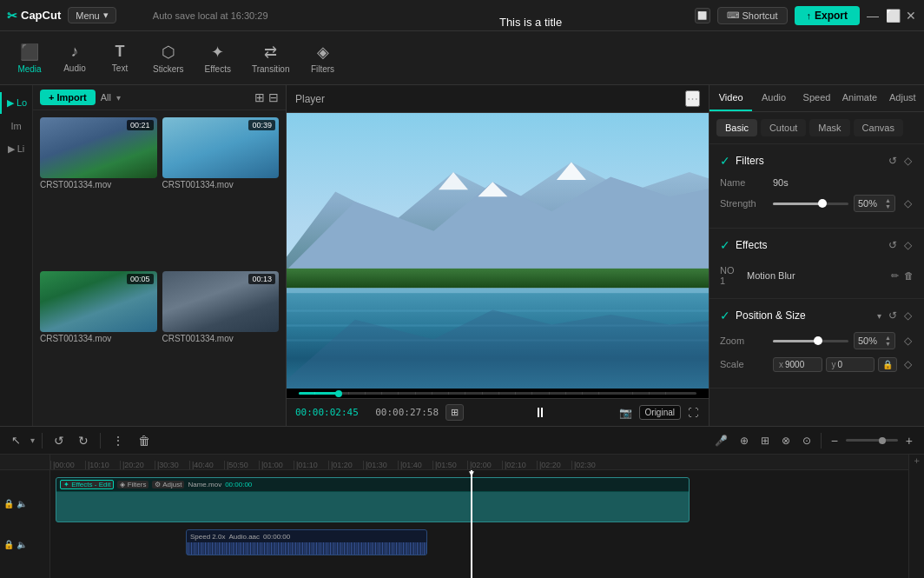  Describe the element at coordinates (87, 485) in the screenshot. I see `effects-tag: ✦ Effects - Edit` at that location.